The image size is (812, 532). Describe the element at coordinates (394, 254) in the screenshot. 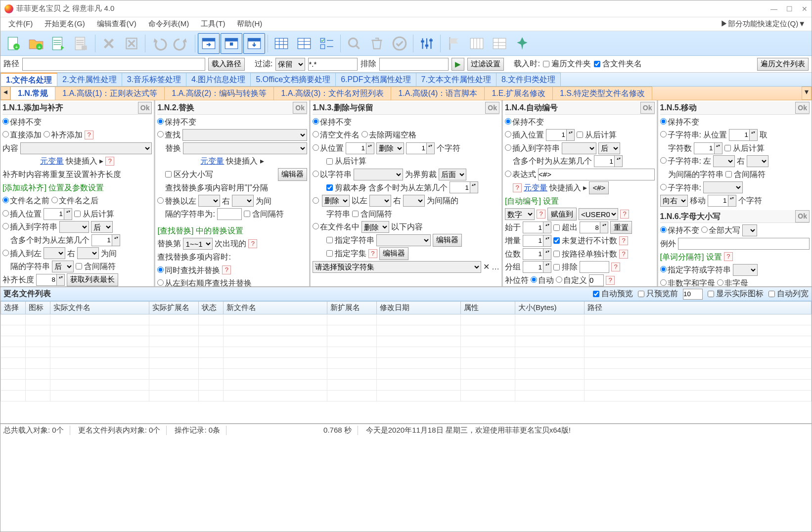

I see `p3-editor2: 编辑器` at that location.